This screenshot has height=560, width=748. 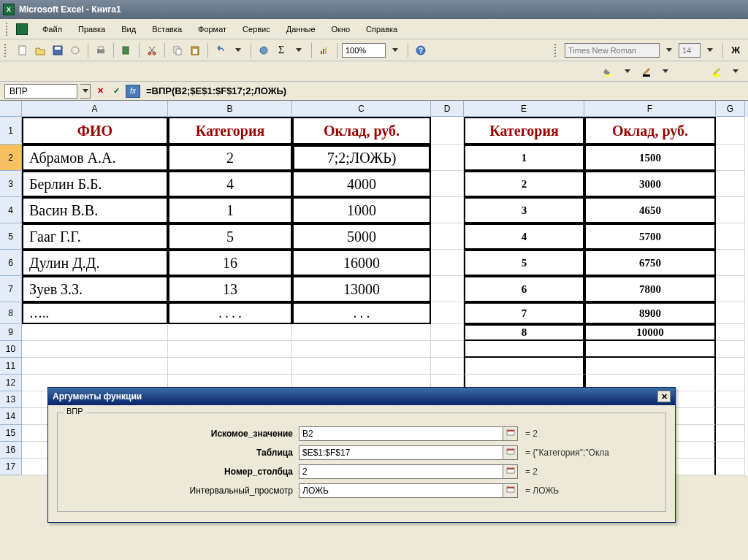 What do you see at coordinates (53, 29) in the screenshot?
I see `menu-file: Файл` at bounding box center [53, 29].